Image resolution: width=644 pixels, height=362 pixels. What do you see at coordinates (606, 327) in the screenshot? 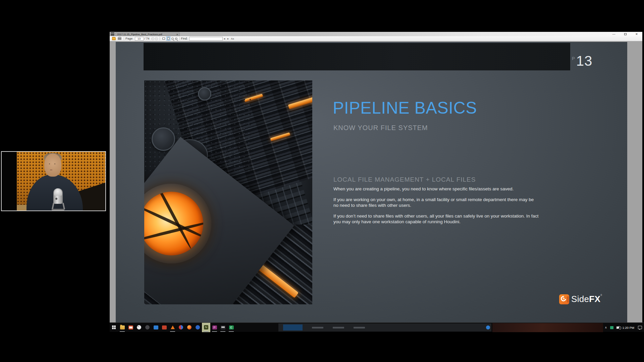
I see `tray-expand-icon: ∧` at bounding box center [606, 327].